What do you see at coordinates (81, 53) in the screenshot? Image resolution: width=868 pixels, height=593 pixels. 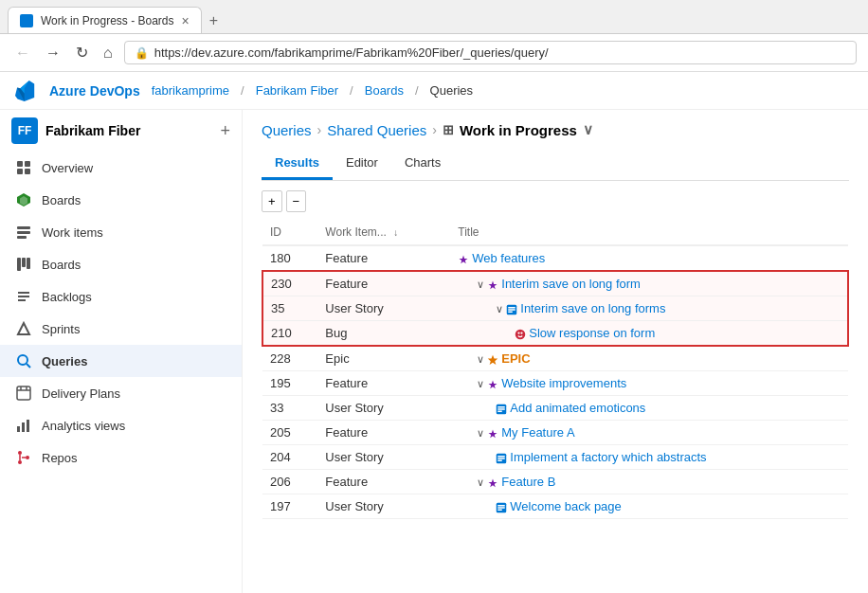 I see `refresh-button: ↻` at bounding box center [81, 53].